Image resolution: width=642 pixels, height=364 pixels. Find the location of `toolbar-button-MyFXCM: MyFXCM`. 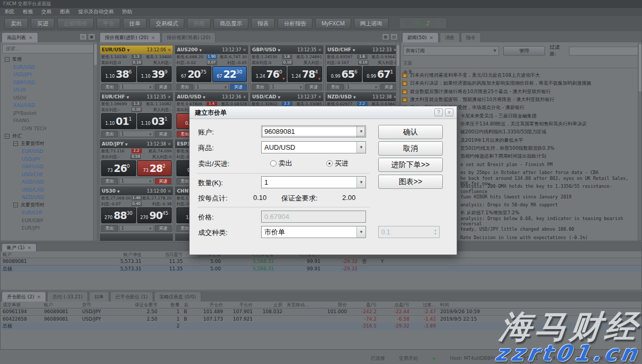

toolbar-button-MyFXCM: MyFXCM is located at coordinates (333, 23).